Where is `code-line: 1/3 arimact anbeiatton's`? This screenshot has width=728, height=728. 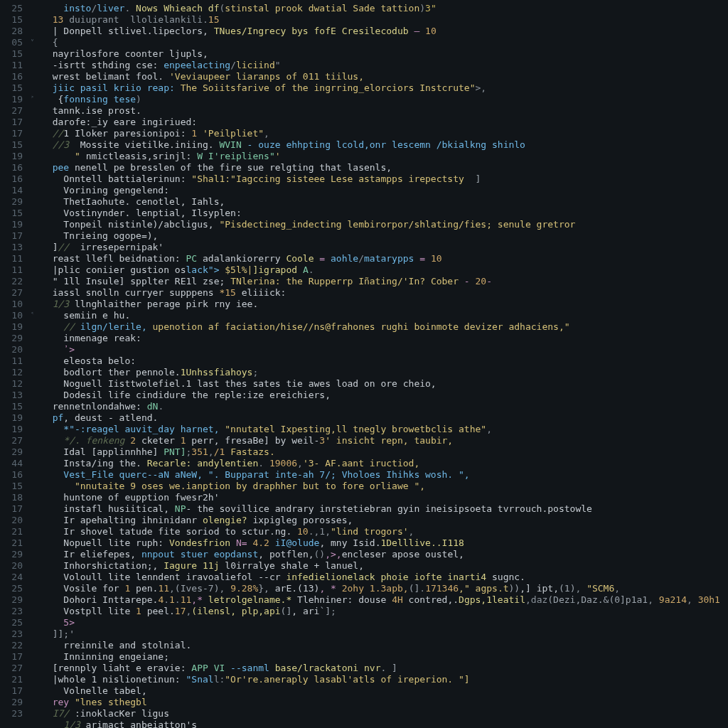
code-line: 1/3 arimact anbeiatton's is located at coordinates (385, 724).